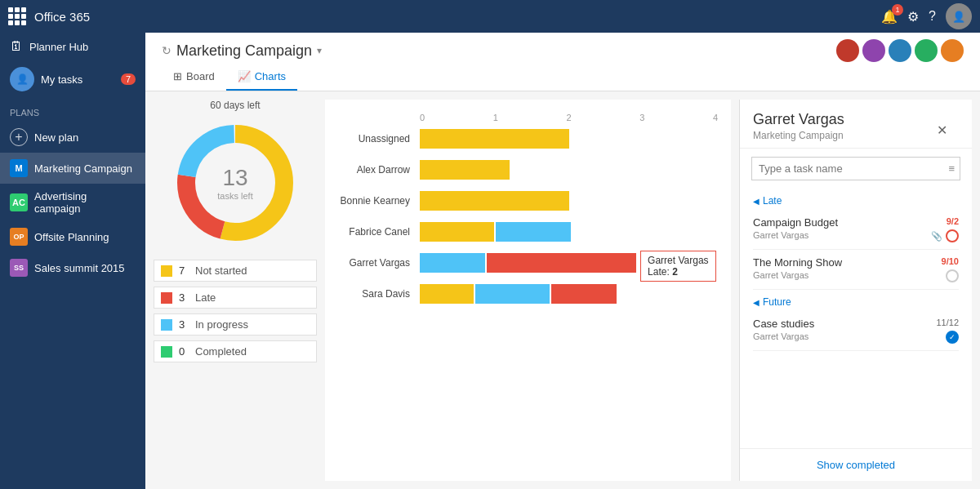 The image size is (980, 489). Describe the element at coordinates (194, 78) in the screenshot. I see `tab-board: ⊞ Board` at that location.